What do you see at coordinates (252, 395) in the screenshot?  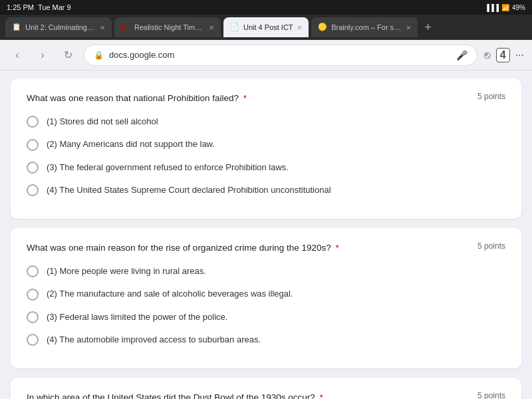 I see `question-text-q3: In which area of the United States did t…` at bounding box center [252, 395].